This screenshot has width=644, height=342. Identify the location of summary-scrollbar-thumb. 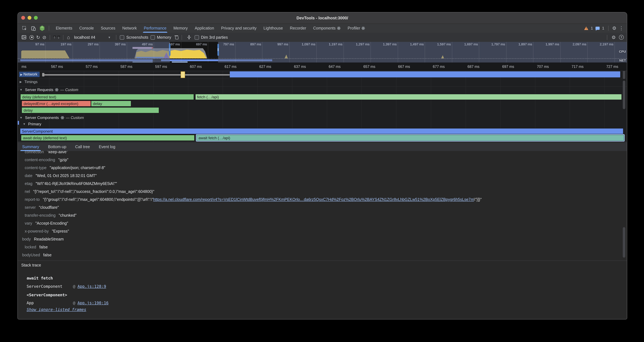
(624, 242).